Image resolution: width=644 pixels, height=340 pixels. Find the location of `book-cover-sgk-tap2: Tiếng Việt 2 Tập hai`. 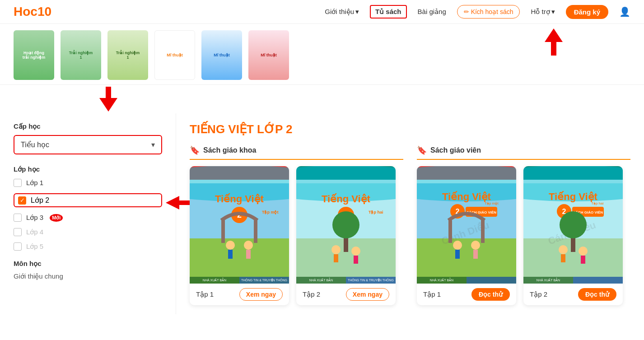

book-cover-sgk-tap2: Tiếng Việt 2 Tập hai is located at coordinates (346, 225).